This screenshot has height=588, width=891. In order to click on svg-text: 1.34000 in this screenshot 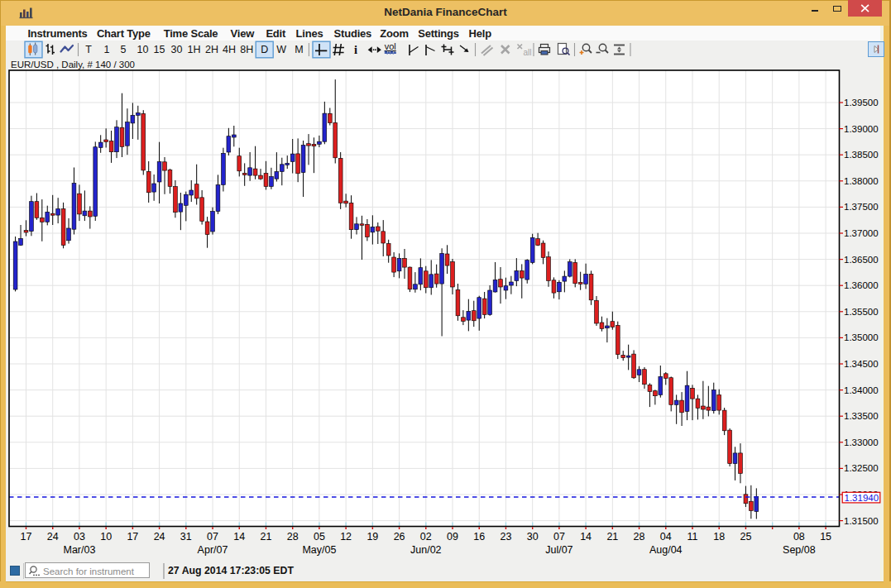, I will do `click(861, 390)`.